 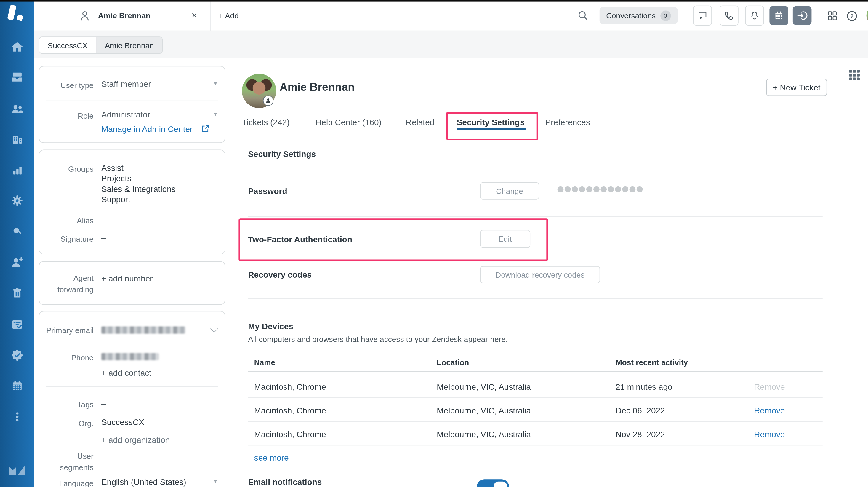 What do you see at coordinates (17, 244) in the screenshot?
I see `left-nav-sidebar` at bounding box center [17, 244].